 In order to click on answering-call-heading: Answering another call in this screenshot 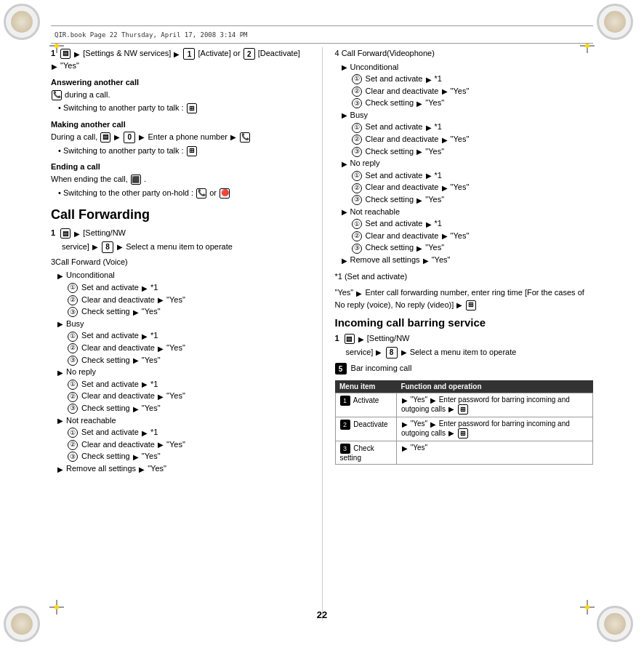, I will do `click(180, 82)`.